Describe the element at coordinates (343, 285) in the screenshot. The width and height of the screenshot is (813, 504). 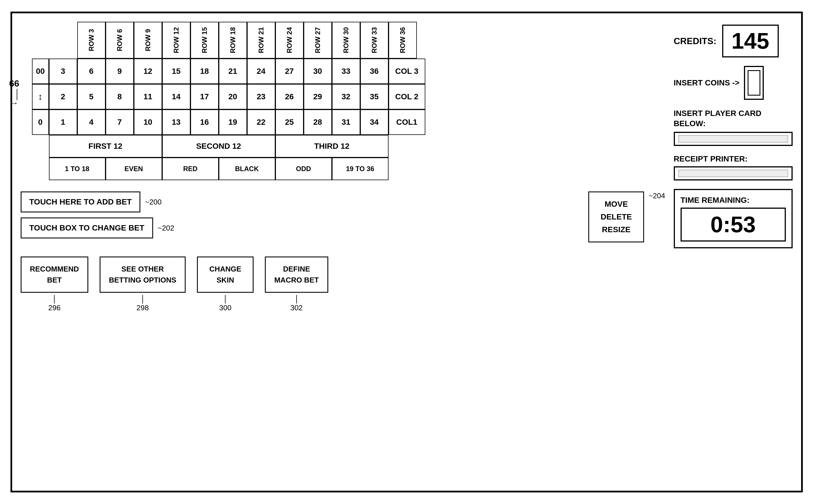
I see `action-buttons-row: RECOMMENDBET 296 SEE OTHERBETTING OPTION…` at that location.